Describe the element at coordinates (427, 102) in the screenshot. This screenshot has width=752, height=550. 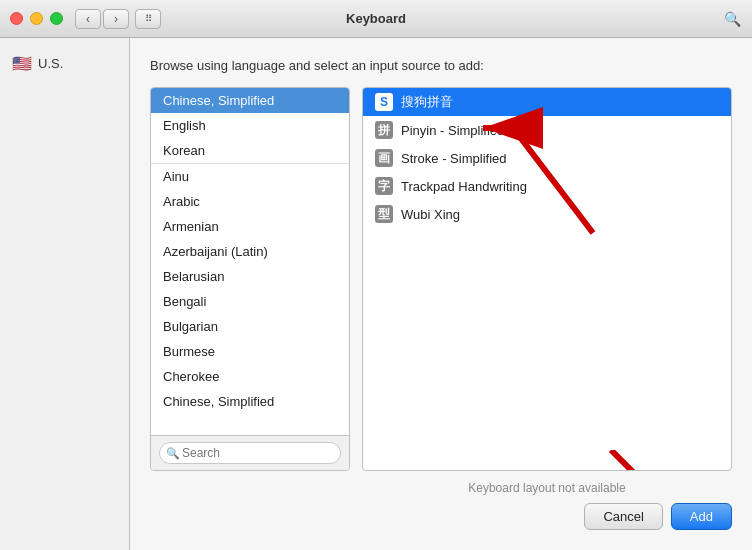
I see `input-label-sougou: 搜狗拼音` at that location.